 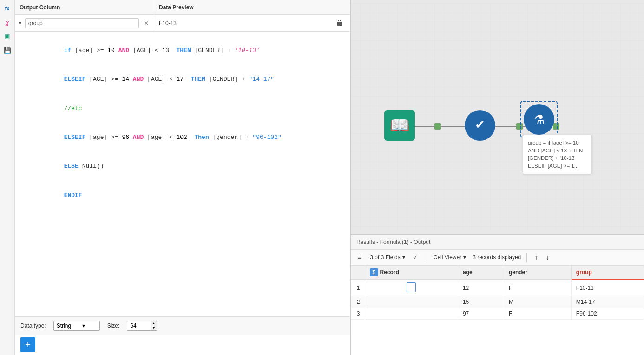 I want to click on code-line-5: ELSE Null(), so click(x=182, y=167).